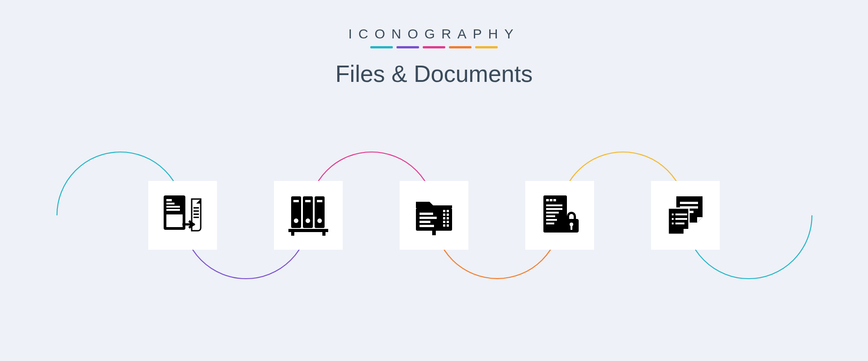 The height and width of the screenshot is (361, 868). Describe the element at coordinates (434, 74) in the screenshot. I see `page-title: Files & Documents` at that location.